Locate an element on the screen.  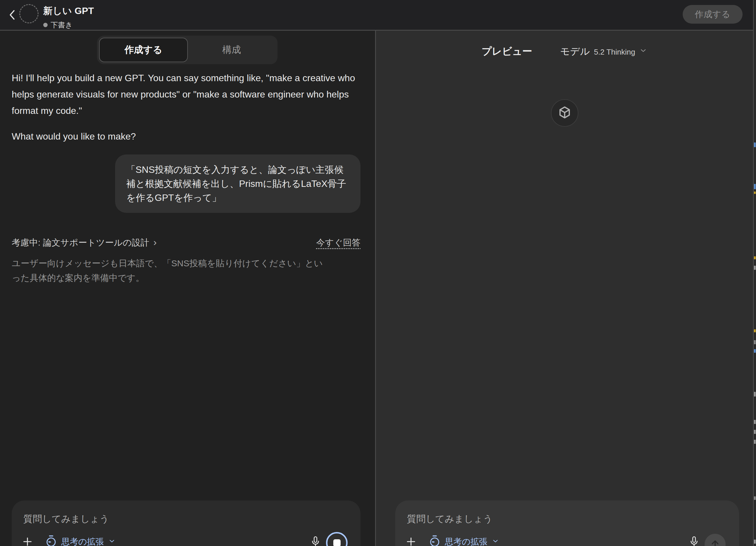
assistant-paragraph-1: Hi! I'll help you build a new GPT. You c… is located at coordinates (188, 94).